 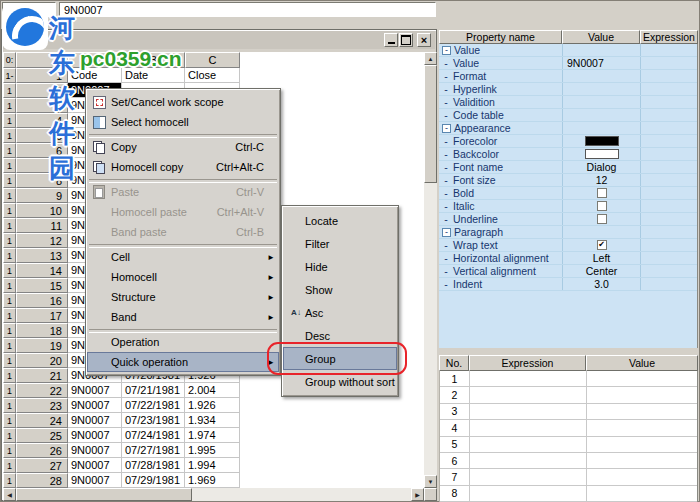 What do you see at coordinates (42, 210) in the screenshot?
I see `row-number: 10` at bounding box center [42, 210].